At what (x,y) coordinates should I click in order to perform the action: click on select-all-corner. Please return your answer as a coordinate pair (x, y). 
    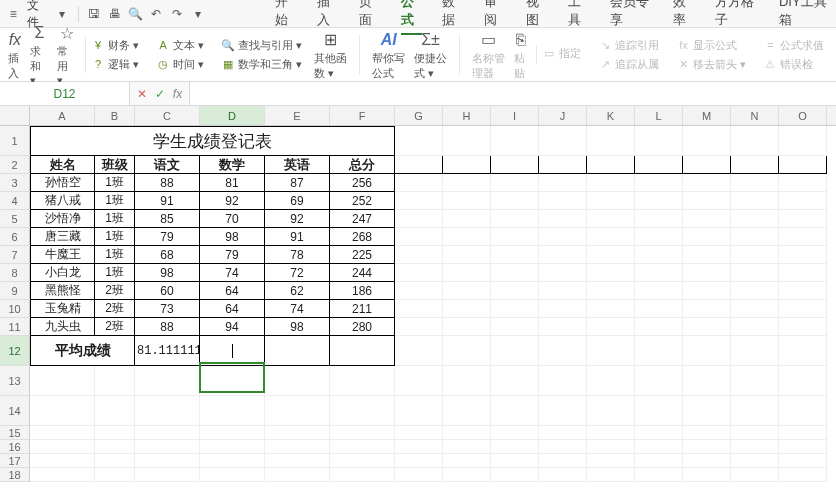
    Looking at the image, I should click on (15, 116).